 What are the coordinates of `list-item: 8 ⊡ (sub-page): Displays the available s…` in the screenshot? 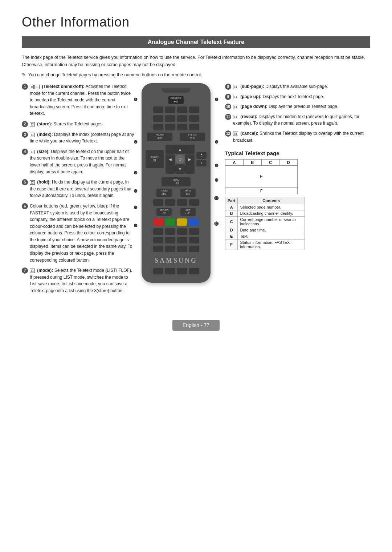 It's located at (298, 86).